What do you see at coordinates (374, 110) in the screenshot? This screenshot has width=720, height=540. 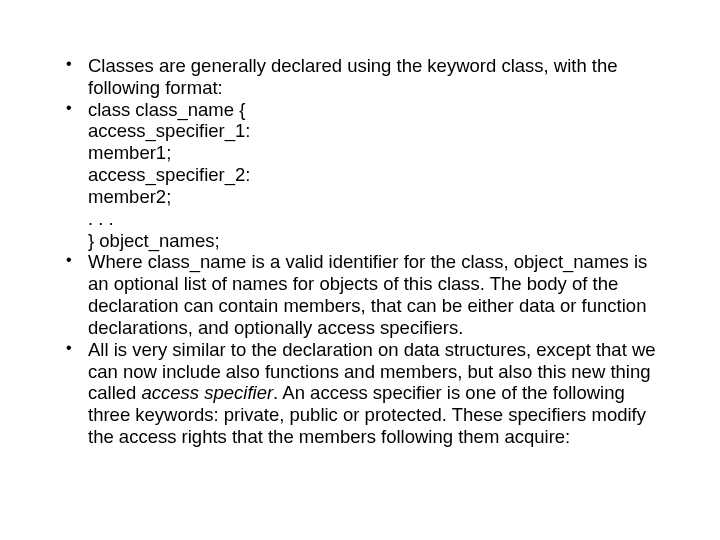 I see `code-line: class class_name {` at bounding box center [374, 110].